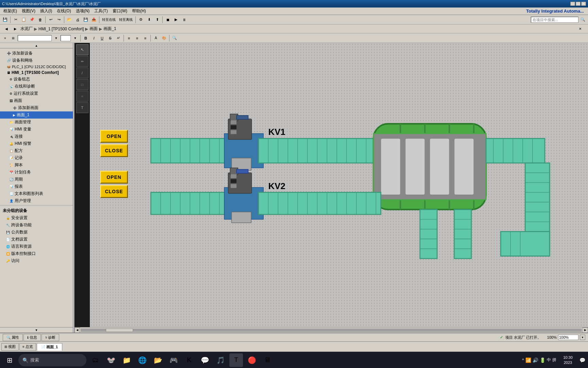  What do you see at coordinates (82, 50) in the screenshot?
I see `tool-select: ↖` at bounding box center [82, 50].